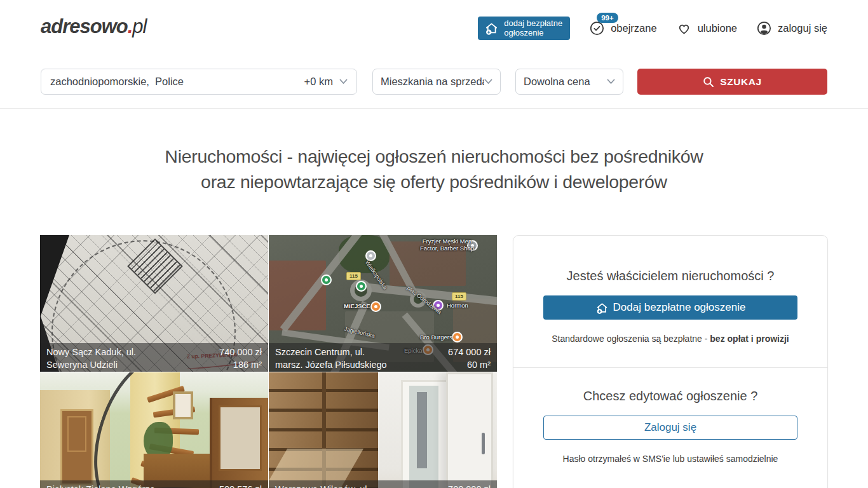  I want to click on add-listing-button: dodaj bezpłatne ogłoszenie, so click(524, 28).